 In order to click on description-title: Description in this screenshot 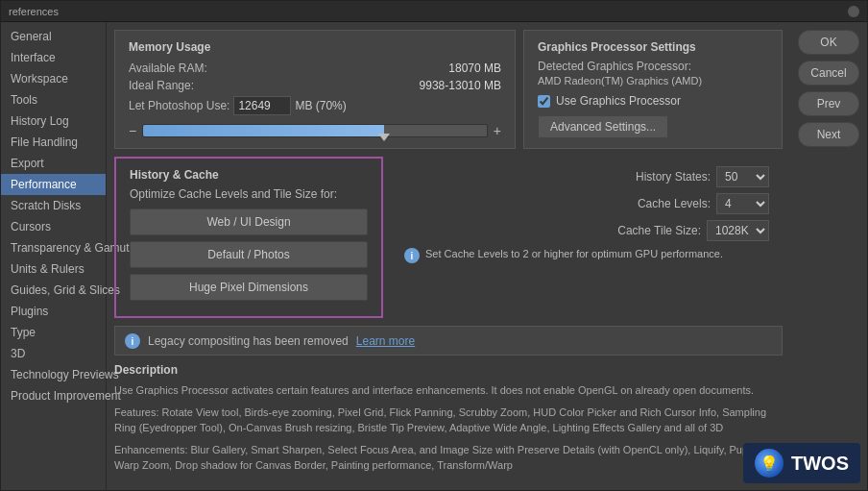, I will do `click(448, 370)`.